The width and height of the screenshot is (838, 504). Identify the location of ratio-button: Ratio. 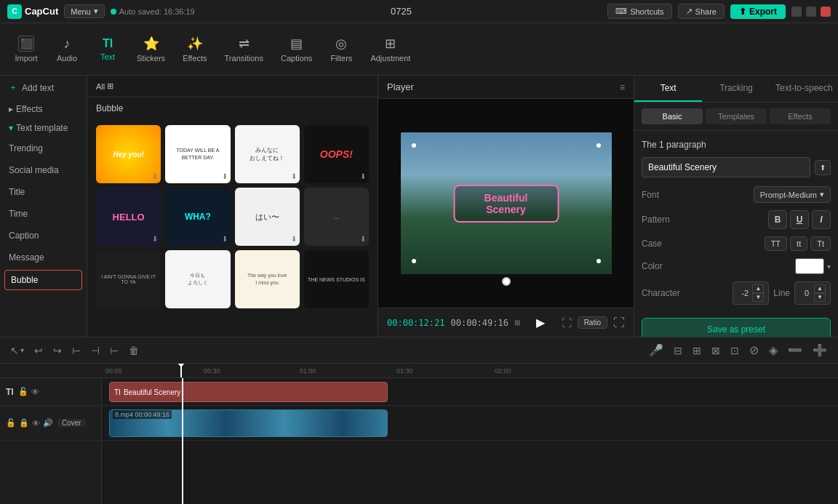
(592, 323).